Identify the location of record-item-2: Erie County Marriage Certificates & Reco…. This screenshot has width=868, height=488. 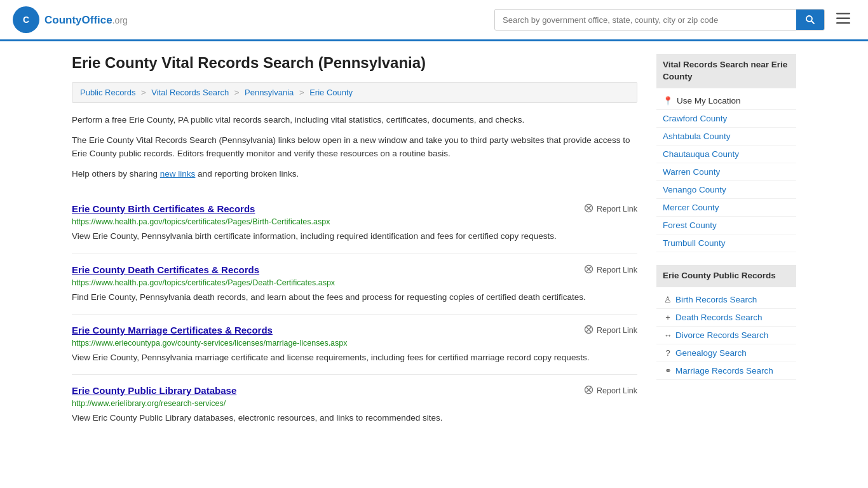
(355, 344).